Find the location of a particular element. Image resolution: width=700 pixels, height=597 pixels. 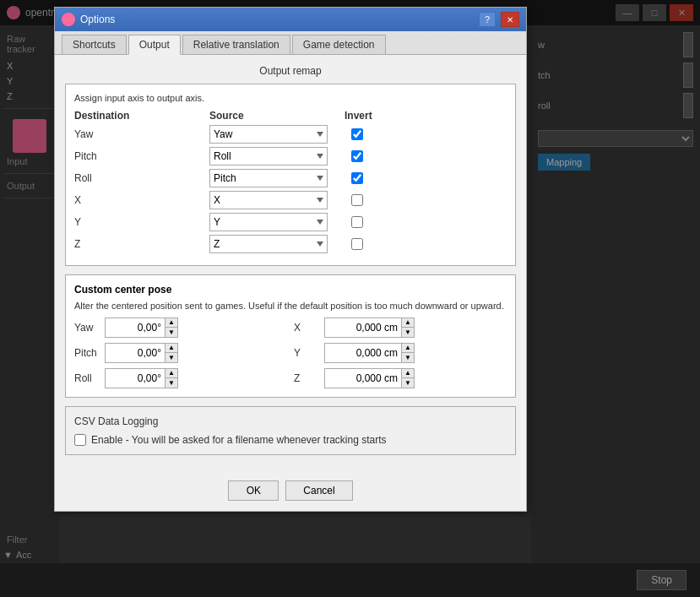

pose-z-up: ▲ is located at coordinates (408, 373).